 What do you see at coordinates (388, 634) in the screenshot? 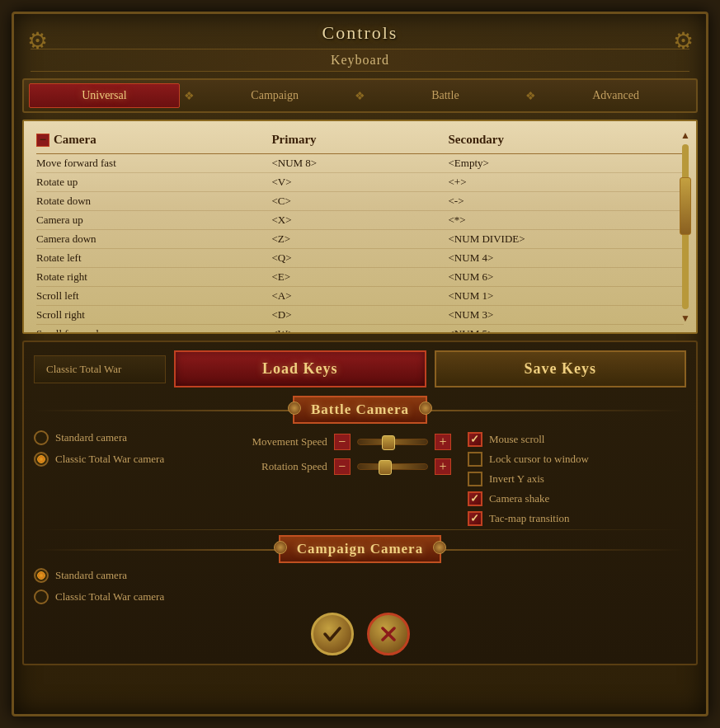
I see `cancel-button` at bounding box center [388, 634].